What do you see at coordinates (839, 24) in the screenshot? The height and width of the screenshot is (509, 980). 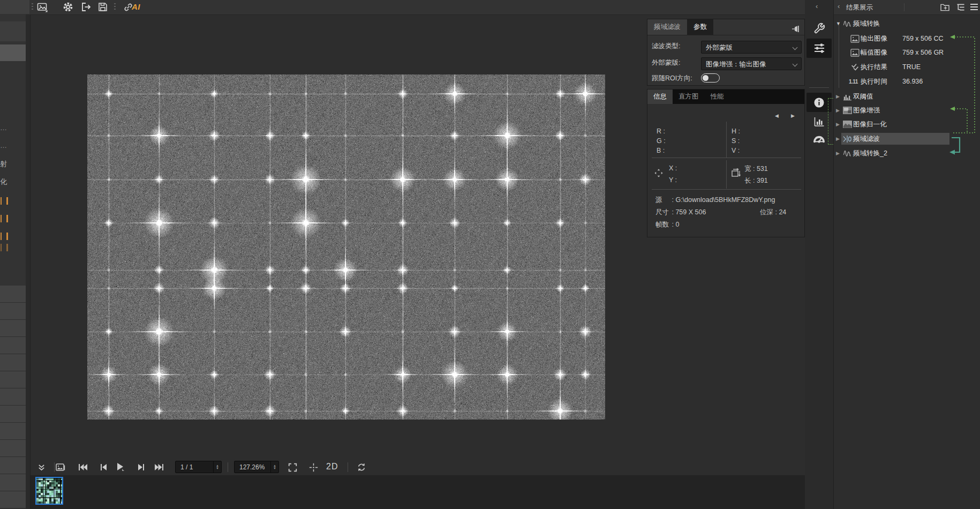 I see `expand-arrow-icon: ▼` at bounding box center [839, 24].